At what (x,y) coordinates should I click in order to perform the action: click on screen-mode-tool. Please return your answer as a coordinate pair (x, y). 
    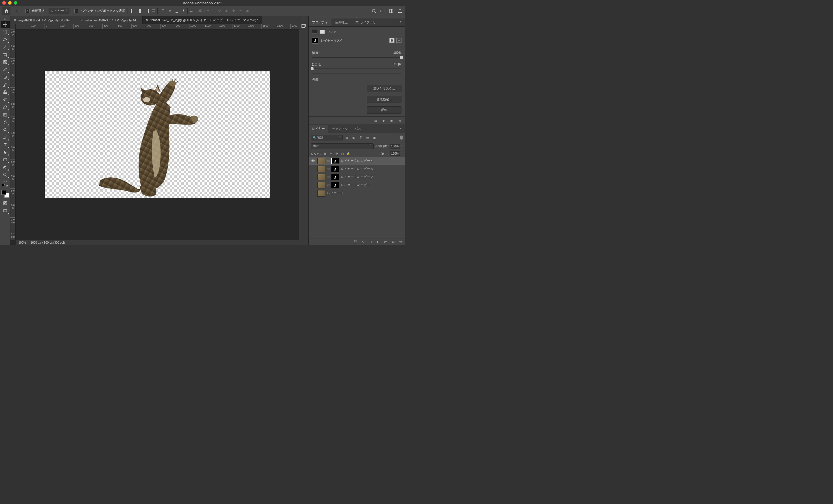
    Looking at the image, I should click on (5, 211).